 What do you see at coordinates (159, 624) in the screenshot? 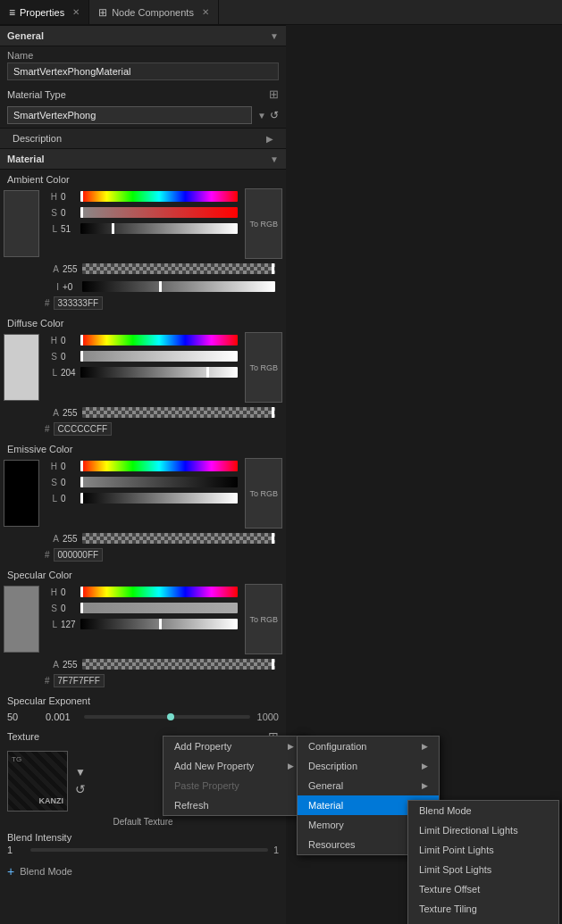
I see `specular-l-track` at bounding box center [159, 624].